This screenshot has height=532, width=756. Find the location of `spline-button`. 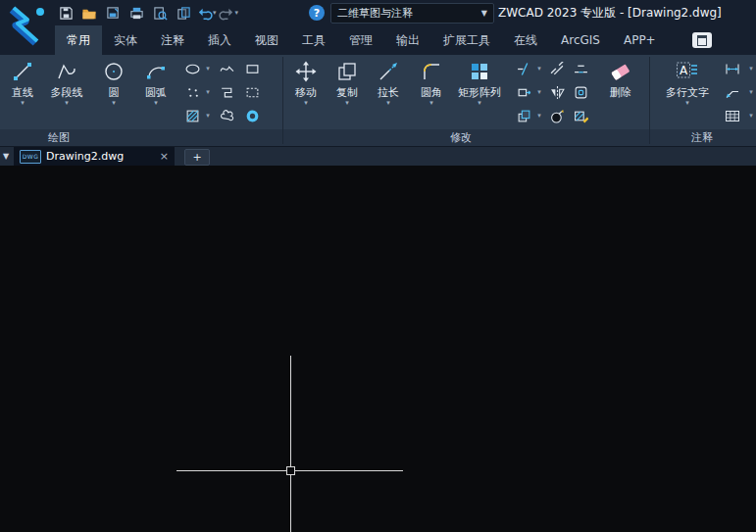

spline-button is located at coordinates (227, 69).